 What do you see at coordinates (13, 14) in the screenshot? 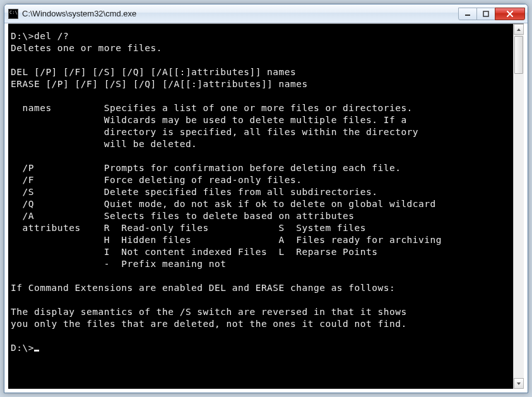
I see `cmd-icon` at bounding box center [13, 14].